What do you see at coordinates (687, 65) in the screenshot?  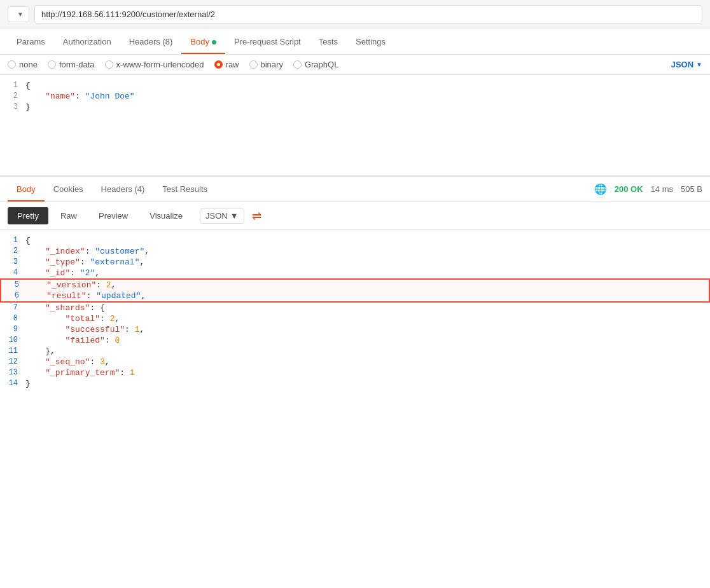 I see `format-select: JSON▼` at bounding box center [687, 65].